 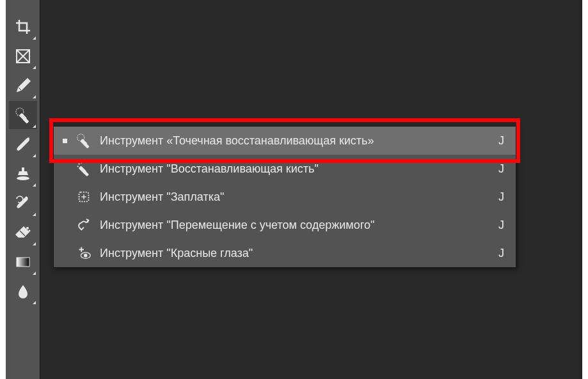 What do you see at coordinates (285, 225) in the screenshot?
I see `flyout-item-content-aware-move: Инструмент "Перемещение с учетом содержи…` at bounding box center [285, 225].